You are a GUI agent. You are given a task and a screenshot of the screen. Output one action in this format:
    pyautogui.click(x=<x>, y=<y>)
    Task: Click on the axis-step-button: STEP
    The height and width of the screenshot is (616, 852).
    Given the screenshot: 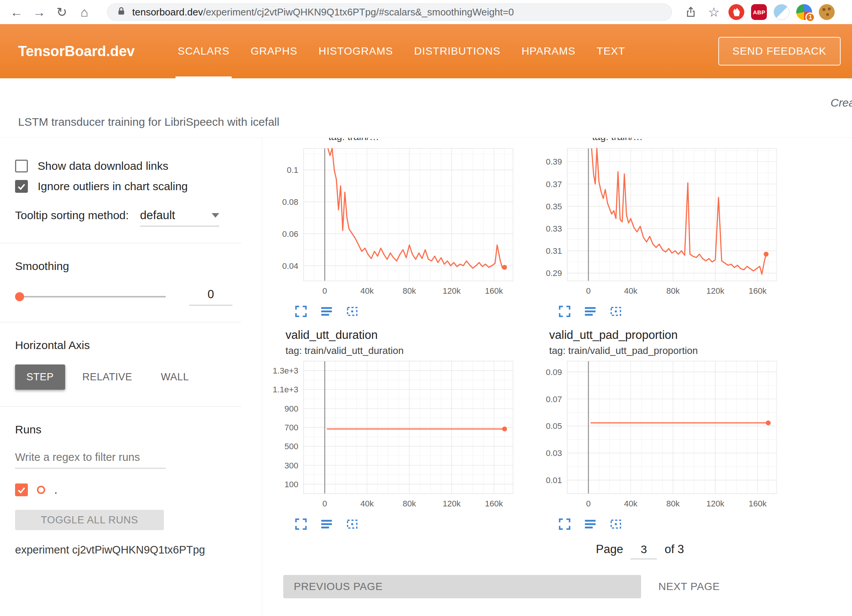 What is the action you would take?
    pyautogui.click(x=40, y=377)
    